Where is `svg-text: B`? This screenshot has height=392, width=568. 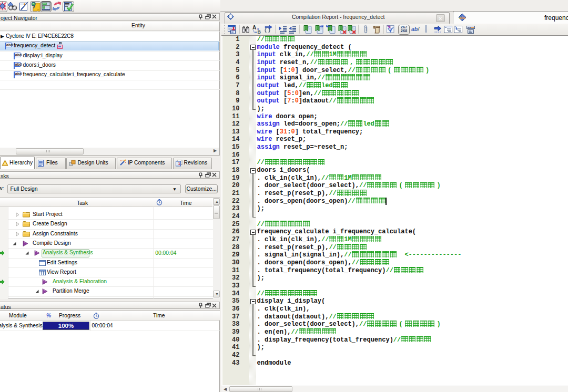 svg-text: B is located at coordinates (259, 32).